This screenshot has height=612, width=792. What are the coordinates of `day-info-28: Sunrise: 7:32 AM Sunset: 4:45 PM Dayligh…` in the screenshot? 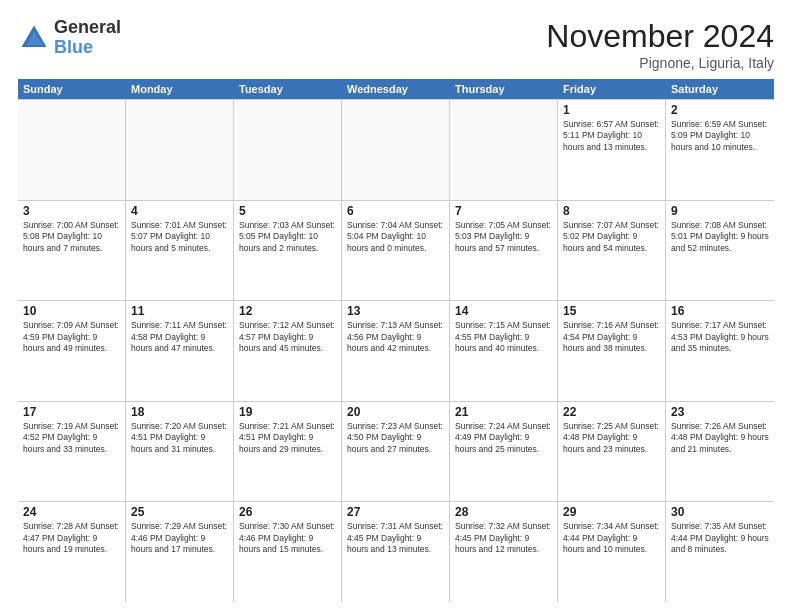 It's located at (504, 538).